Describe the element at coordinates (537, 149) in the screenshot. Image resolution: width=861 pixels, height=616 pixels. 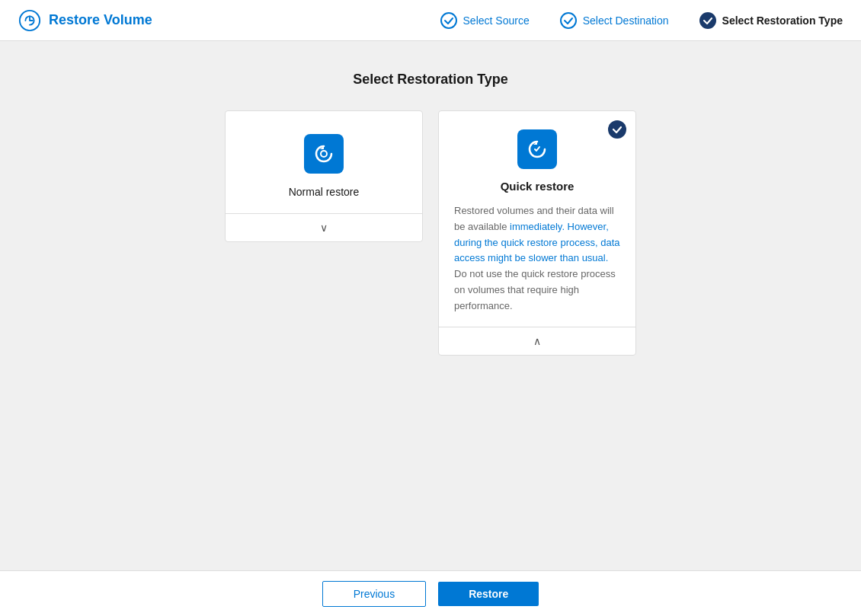
I see `quick-restore-icon-box` at that location.